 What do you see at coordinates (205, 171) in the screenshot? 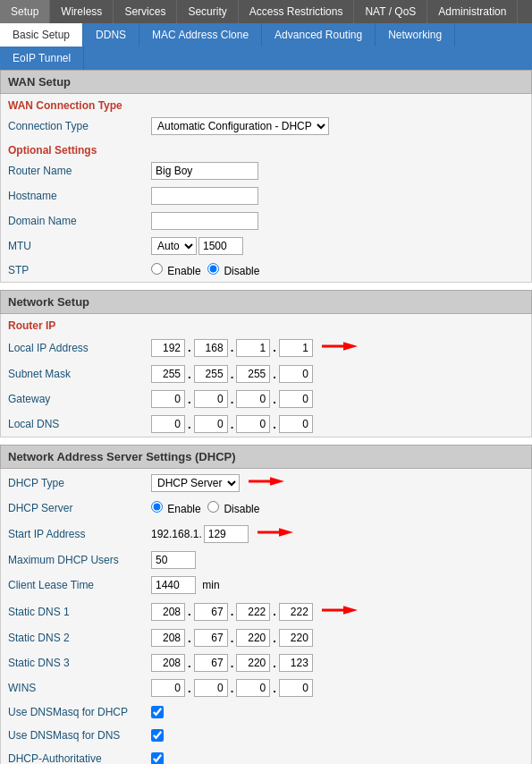
I see `router-name-input` at bounding box center [205, 171].